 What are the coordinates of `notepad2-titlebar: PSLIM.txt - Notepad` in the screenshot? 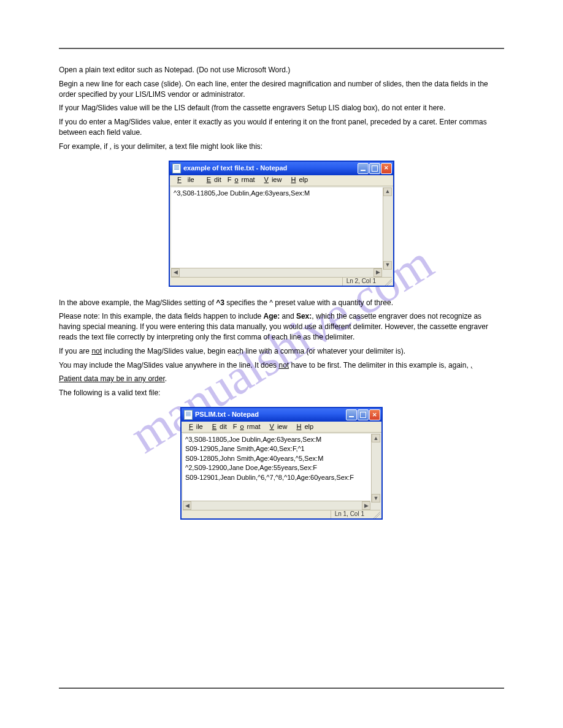 It's located at (282, 415).